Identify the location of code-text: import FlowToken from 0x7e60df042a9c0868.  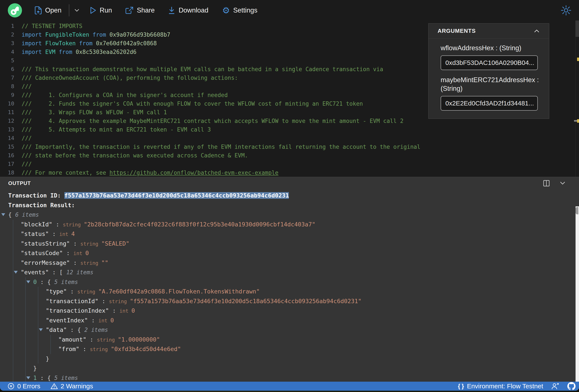
(89, 43).